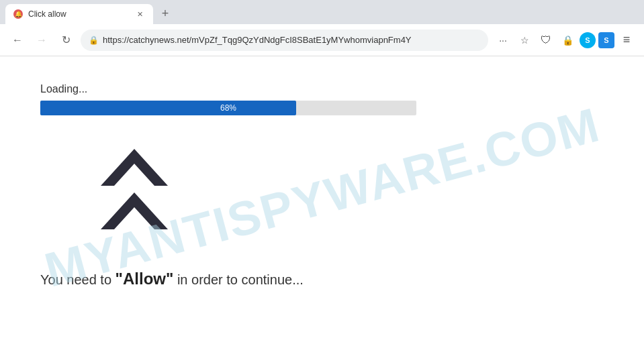 The image size is (644, 338). Describe the element at coordinates (546, 40) in the screenshot. I see `browser-shield-button: 🛡` at that location.